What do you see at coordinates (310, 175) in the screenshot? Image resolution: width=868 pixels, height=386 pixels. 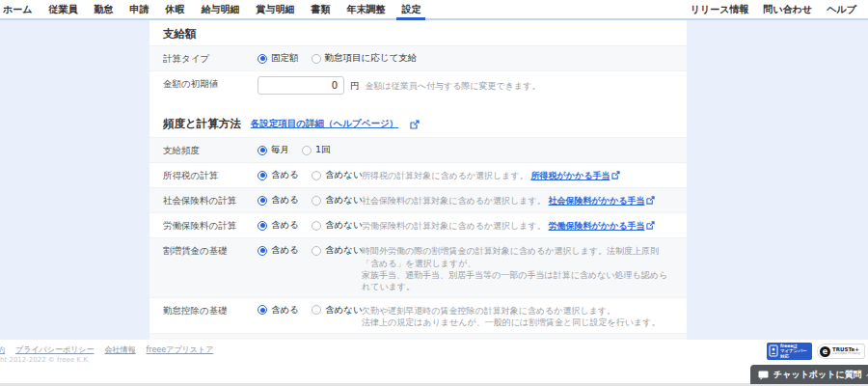 I see `income-tax-radio-group: 含める 含めない` at bounding box center [310, 175].